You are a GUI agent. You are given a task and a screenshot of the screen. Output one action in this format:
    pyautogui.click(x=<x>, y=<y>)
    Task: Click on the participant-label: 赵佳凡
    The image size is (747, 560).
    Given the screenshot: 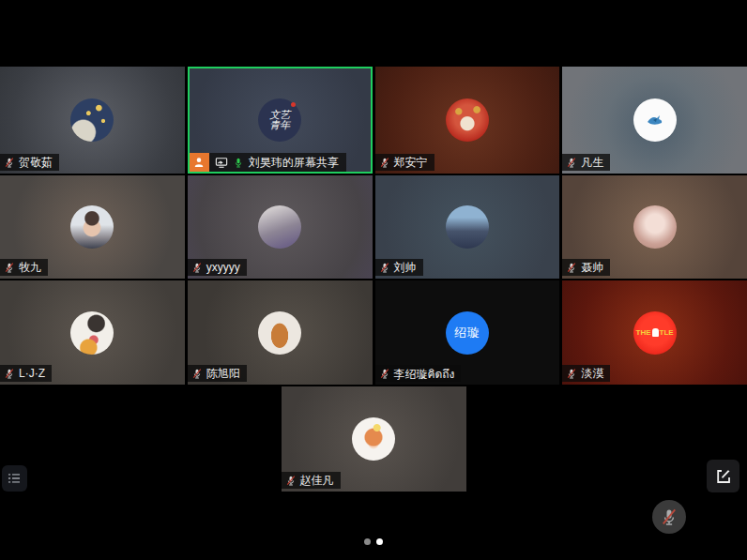 What is the action you would take?
    pyautogui.click(x=312, y=480)
    